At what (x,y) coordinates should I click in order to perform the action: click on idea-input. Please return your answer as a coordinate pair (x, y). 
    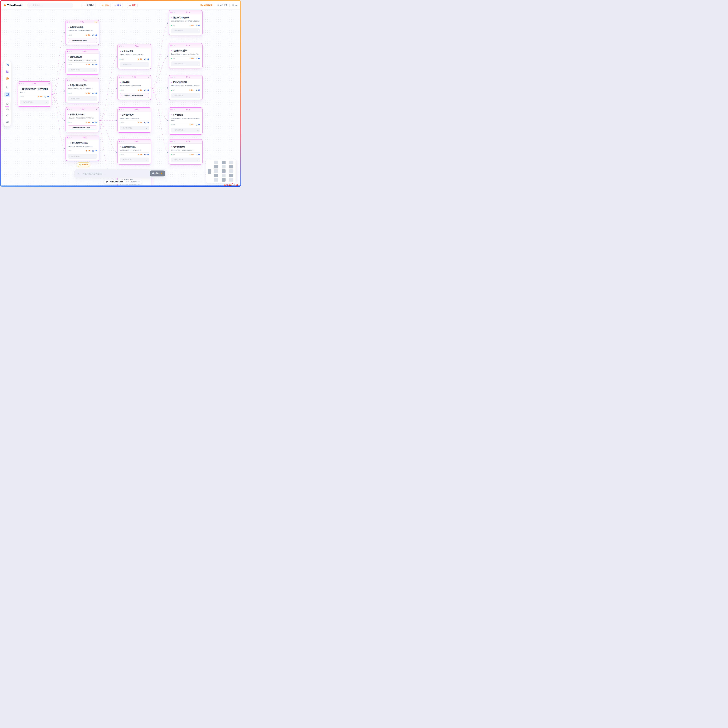
    Looking at the image, I should click on (116, 173).